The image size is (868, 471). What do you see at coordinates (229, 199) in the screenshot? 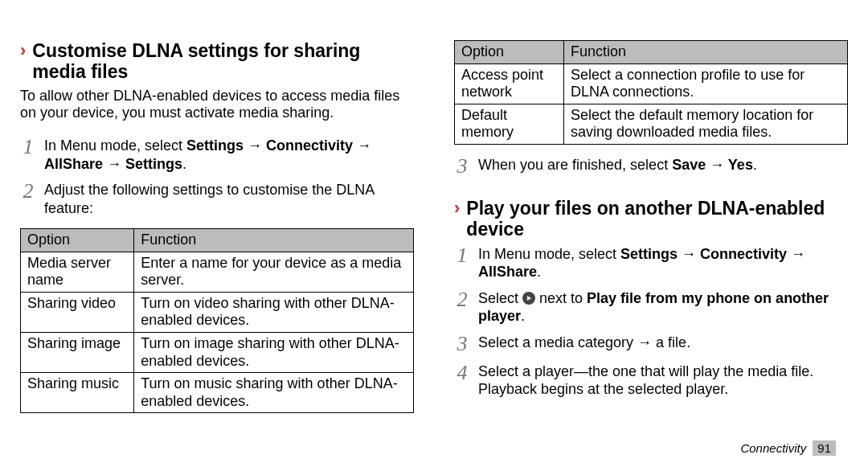
I see `step-text: Adjust the following settings to customi…` at bounding box center [229, 199].